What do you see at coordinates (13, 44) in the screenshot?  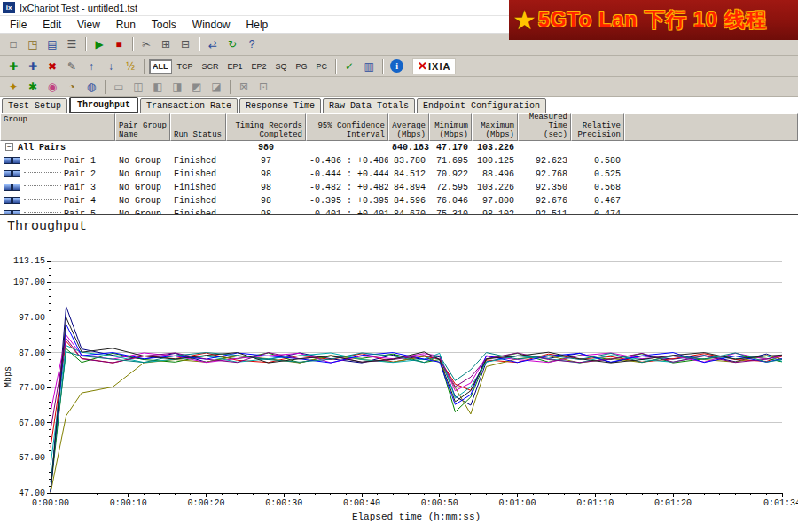 I see `new-test-icon: □` at bounding box center [13, 44].